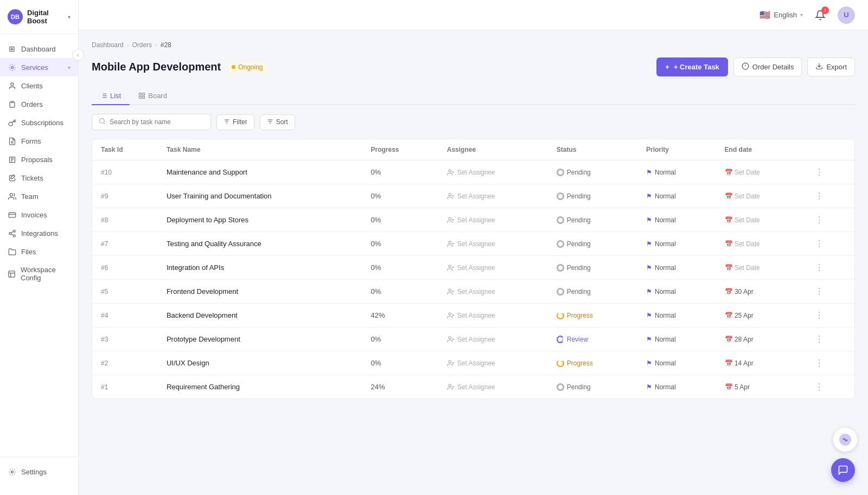 The height and width of the screenshot is (495, 868). What do you see at coordinates (39, 159) in the screenshot?
I see `sidebar-item-proposals: Proposals` at bounding box center [39, 159].